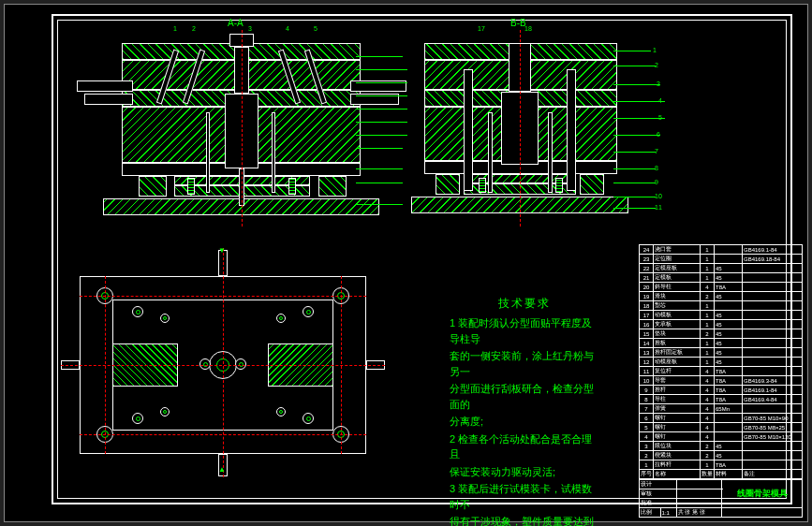 Image resolution: width=812 pixels, height=526 pixels. Describe the element at coordinates (721, 287) in the screenshot. I see `bom-row: 20斜导柱4T8A` at that location.